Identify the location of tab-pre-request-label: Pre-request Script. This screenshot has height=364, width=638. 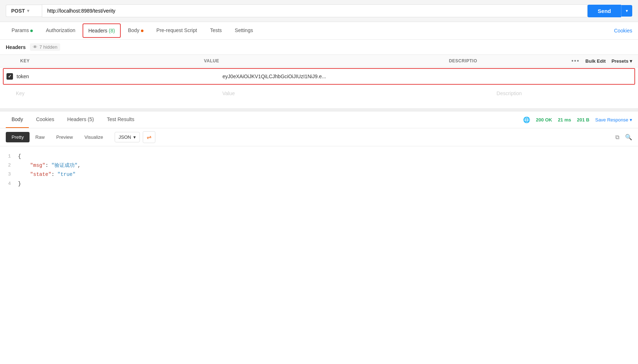
(177, 30).